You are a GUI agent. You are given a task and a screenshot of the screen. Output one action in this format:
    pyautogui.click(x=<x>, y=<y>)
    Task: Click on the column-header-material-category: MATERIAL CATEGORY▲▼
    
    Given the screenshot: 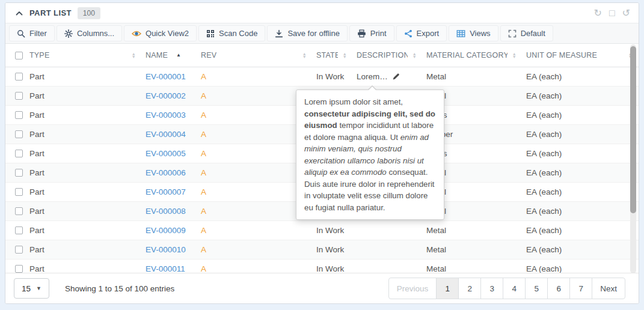 What is the action you would take?
    pyautogui.click(x=473, y=55)
    